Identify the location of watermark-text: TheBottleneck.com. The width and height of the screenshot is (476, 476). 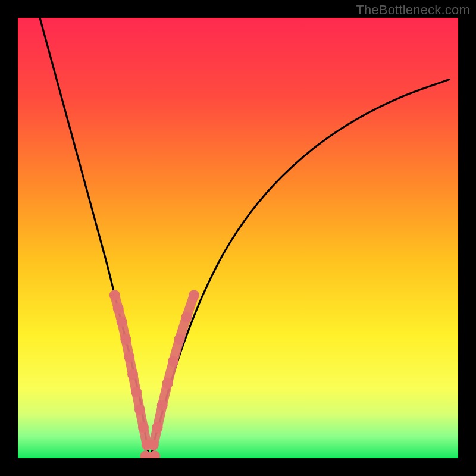
(413, 10).